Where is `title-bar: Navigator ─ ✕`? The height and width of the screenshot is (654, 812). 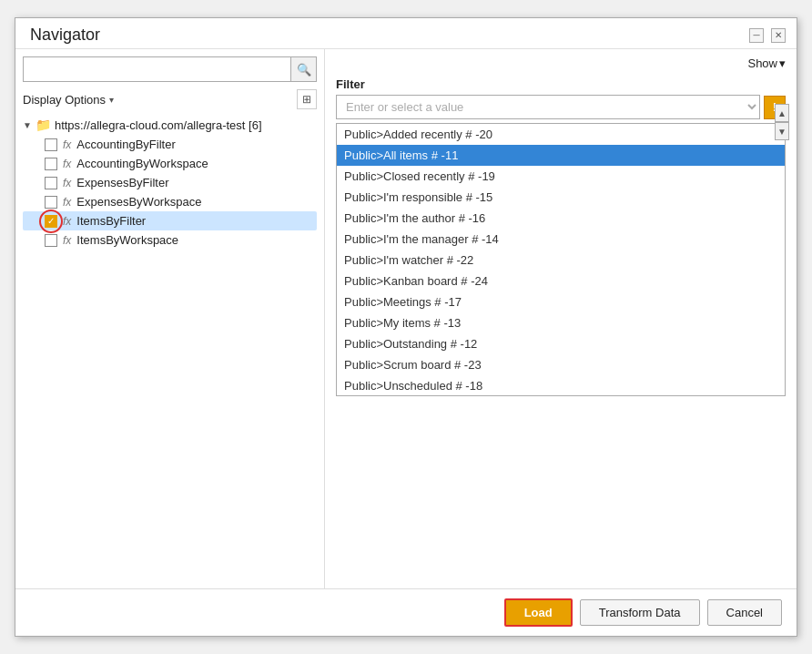 title-bar: Navigator ─ ✕ is located at coordinates (406, 34).